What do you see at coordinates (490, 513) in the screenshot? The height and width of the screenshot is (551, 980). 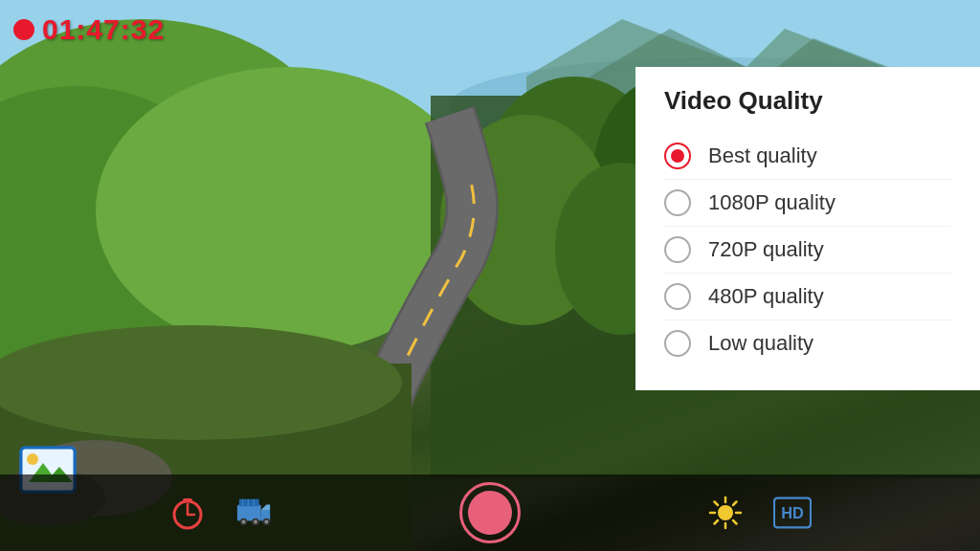 I see `record-button` at bounding box center [490, 513].